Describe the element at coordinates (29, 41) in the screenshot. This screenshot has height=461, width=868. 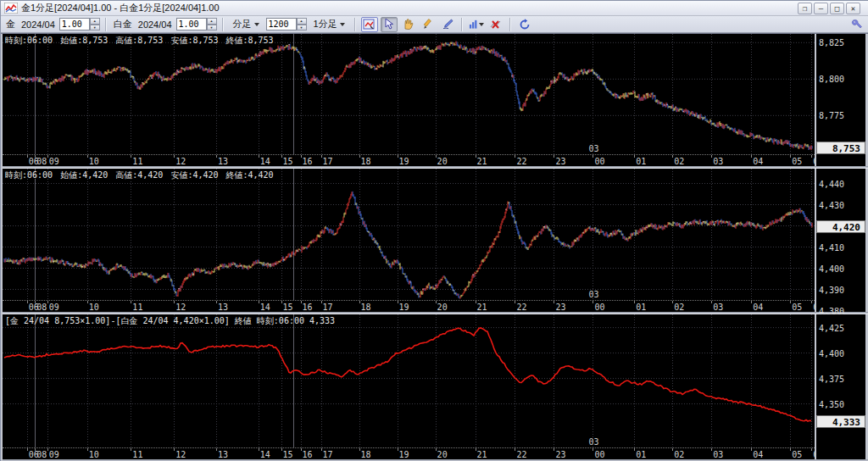
I see `header-token: 時刻:06:00` at that location.